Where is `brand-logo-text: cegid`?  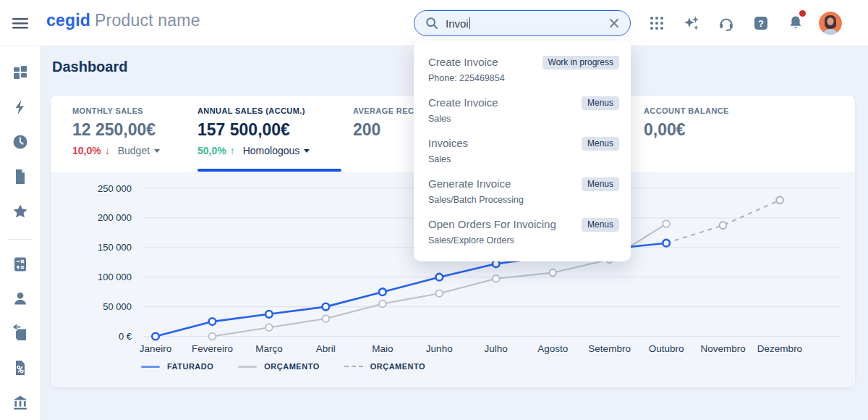
brand-logo-text: cegid is located at coordinates (68, 20).